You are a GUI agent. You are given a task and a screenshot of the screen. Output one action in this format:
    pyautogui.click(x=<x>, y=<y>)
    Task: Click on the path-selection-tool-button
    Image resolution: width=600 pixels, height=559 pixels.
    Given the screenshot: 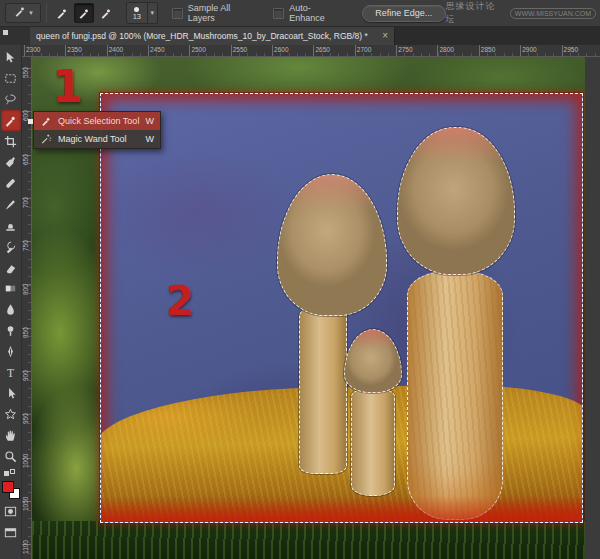 What is the action you would take?
    pyautogui.click(x=11, y=394)
    